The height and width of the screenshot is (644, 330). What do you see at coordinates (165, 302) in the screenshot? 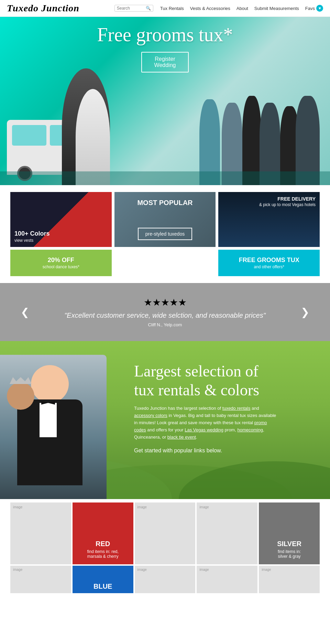
I see `review-stars: ★★★★★` at bounding box center [165, 302].